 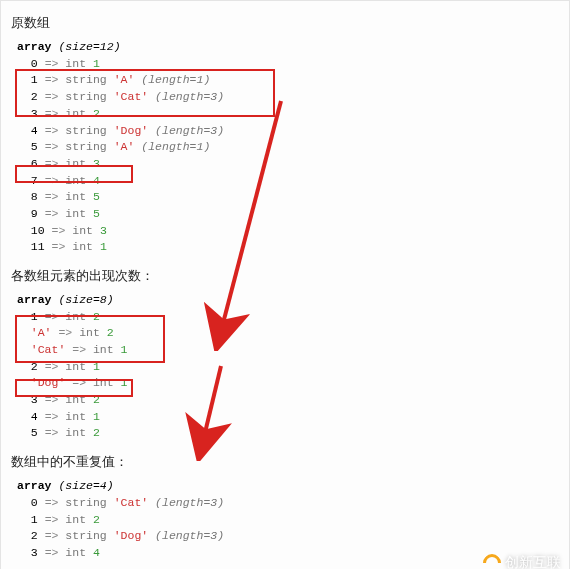 What do you see at coordinates (533, 560) in the screenshot?
I see `logo-text: 创新互联` at bounding box center [533, 560].